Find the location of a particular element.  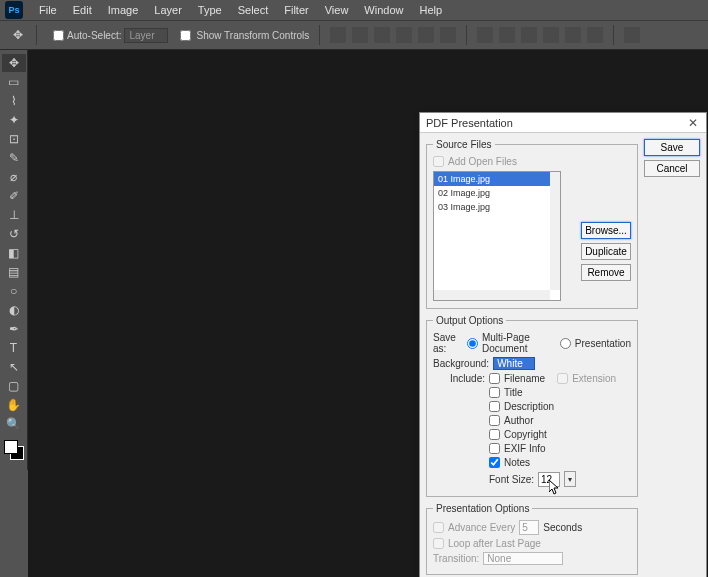

filename-checkbox is located at coordinates (494, 378).